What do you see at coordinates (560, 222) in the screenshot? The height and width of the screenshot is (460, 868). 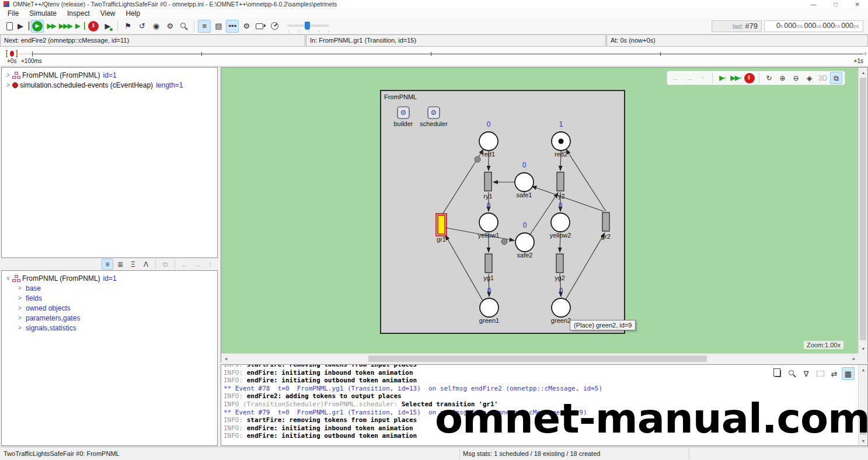 I see `place-yellow2` at bounding box center [560, 222].